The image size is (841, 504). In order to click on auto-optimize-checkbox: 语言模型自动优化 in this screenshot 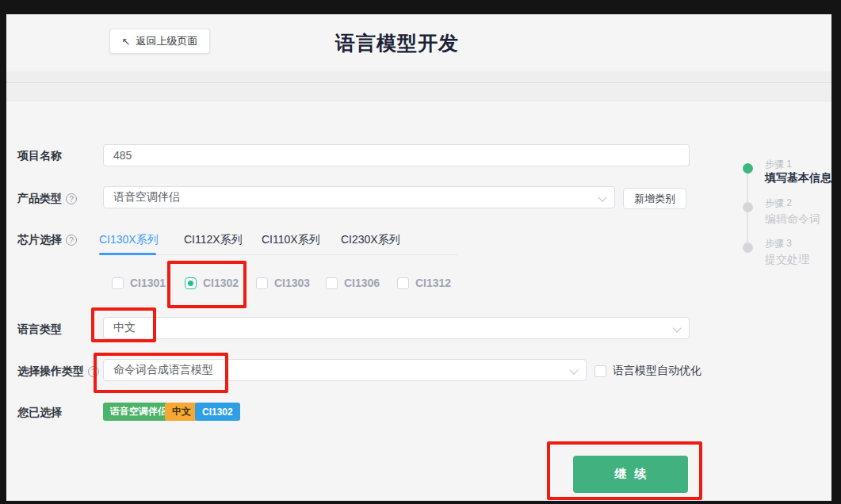, I will do `click(648, 371)`.